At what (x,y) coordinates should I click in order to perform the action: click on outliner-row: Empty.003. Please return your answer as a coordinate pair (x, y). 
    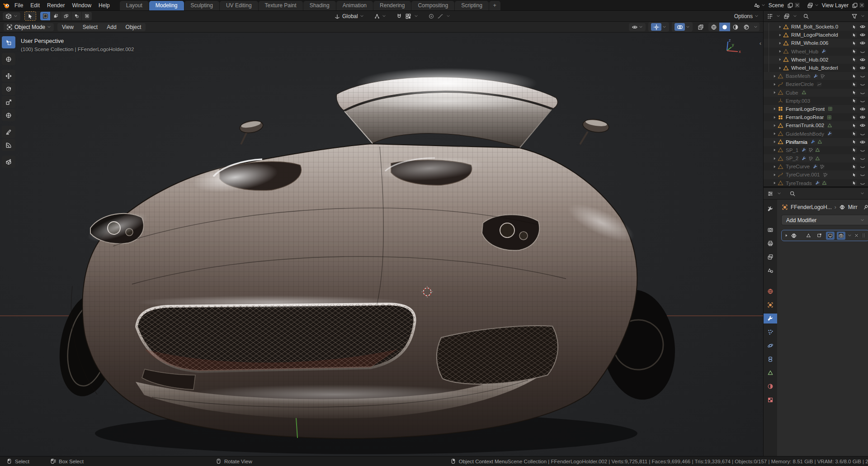
    Looking at the image, I should click on (816, 101).